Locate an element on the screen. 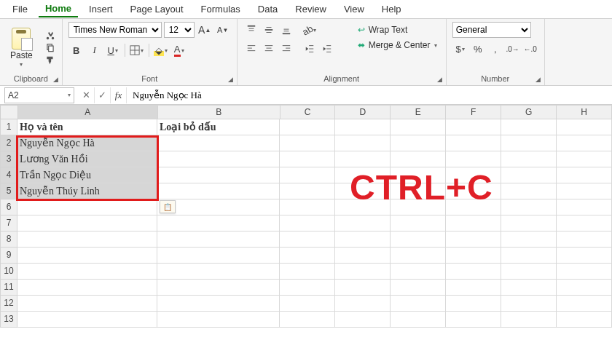 This screenshot has width=612, height=364. decrease-decimal-button: ←.0 is located at coordinates (530, 49).